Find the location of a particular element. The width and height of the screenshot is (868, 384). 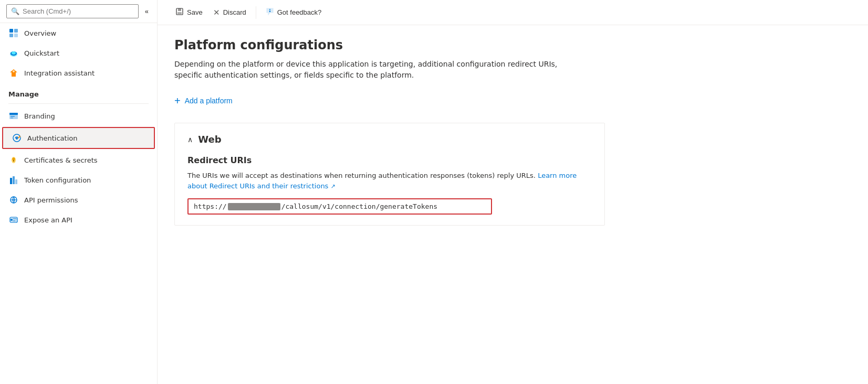

discard-button: ✕ Discard is located at coordinates (230, 13).